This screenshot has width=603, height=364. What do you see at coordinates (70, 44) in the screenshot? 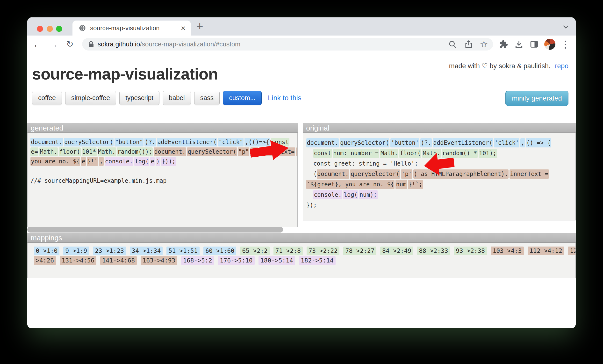
I see `reload-icon: ↻` at bounding box center [70, 44].